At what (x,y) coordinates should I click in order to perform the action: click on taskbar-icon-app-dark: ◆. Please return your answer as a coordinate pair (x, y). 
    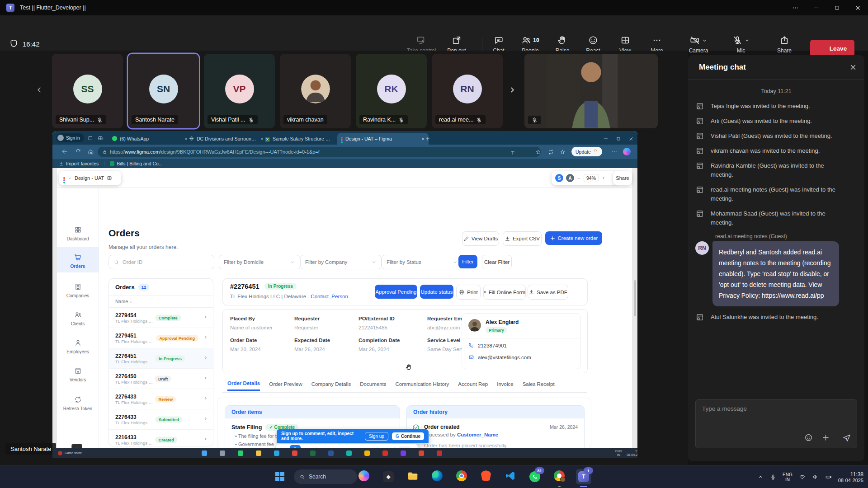
    Looking at the image, I should click on (388, 477).